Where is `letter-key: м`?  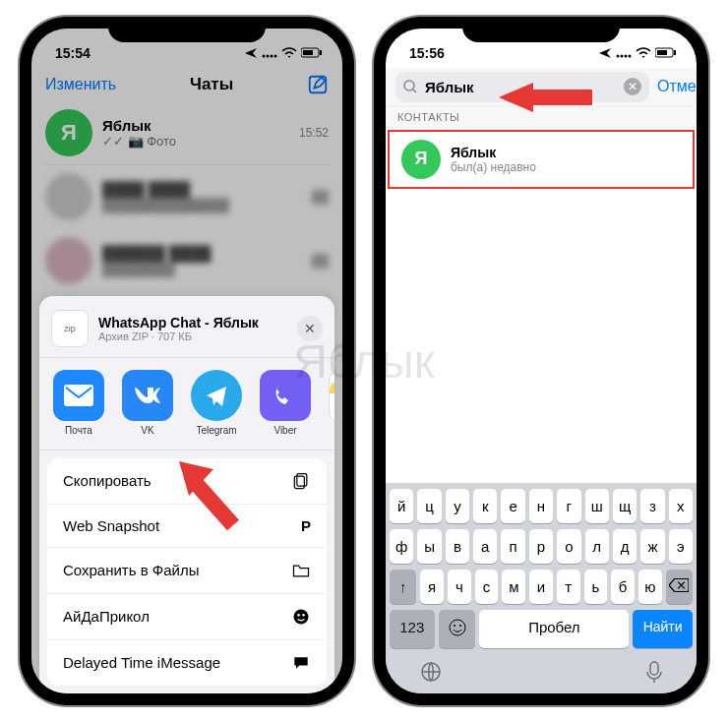 letter-key: м is located at coordinates (514, 586).